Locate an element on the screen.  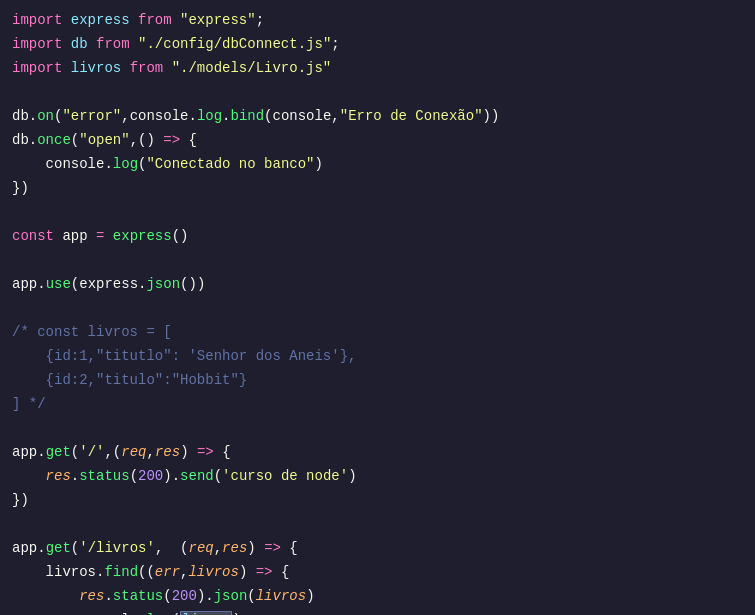
code-line: import express from "express"; is located at coordinates (378, 20).